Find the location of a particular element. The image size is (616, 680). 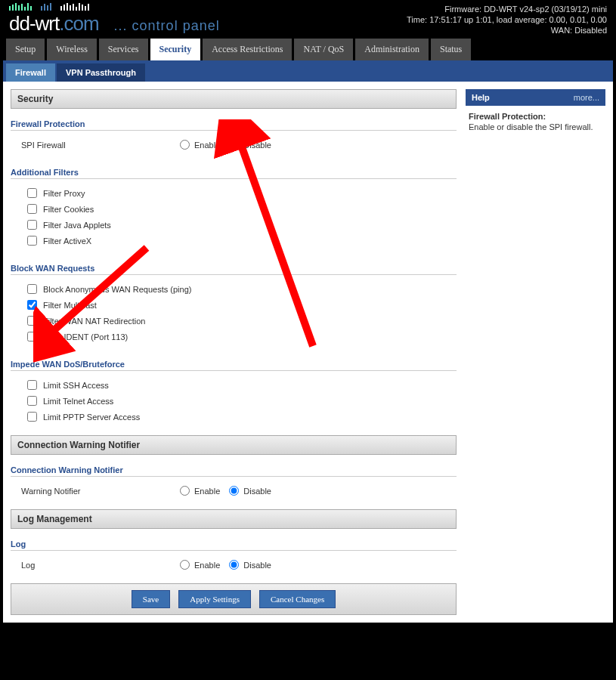

apply-settings-button: Apply Settings is located at coordinates (215, 599).